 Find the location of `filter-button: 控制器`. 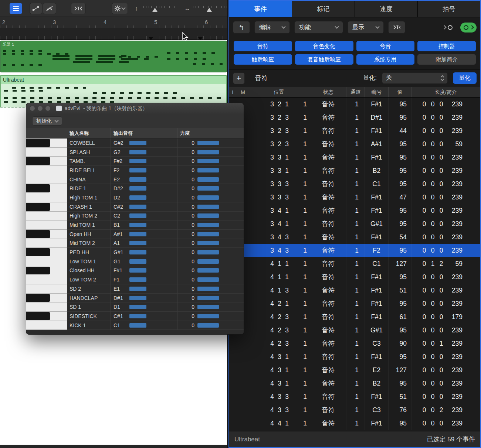

filter-button: 控制器 is located at coordinates (447, 46).